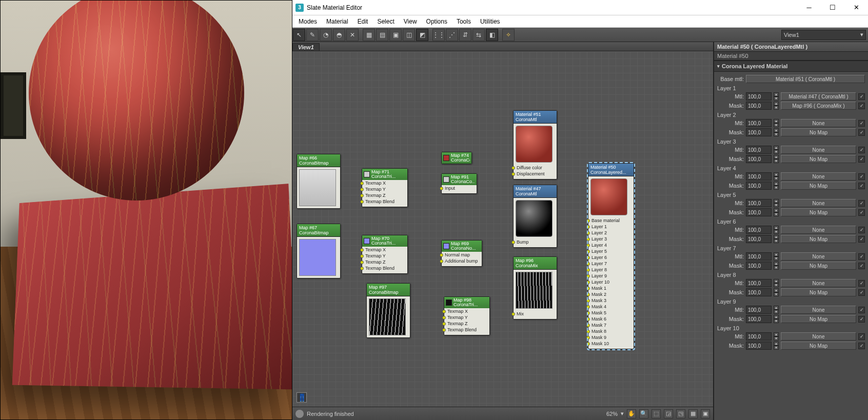 Image resolution: width=868 pixels, height=420 pixels. I want to click on menu-material: Material, so click(338, 22).